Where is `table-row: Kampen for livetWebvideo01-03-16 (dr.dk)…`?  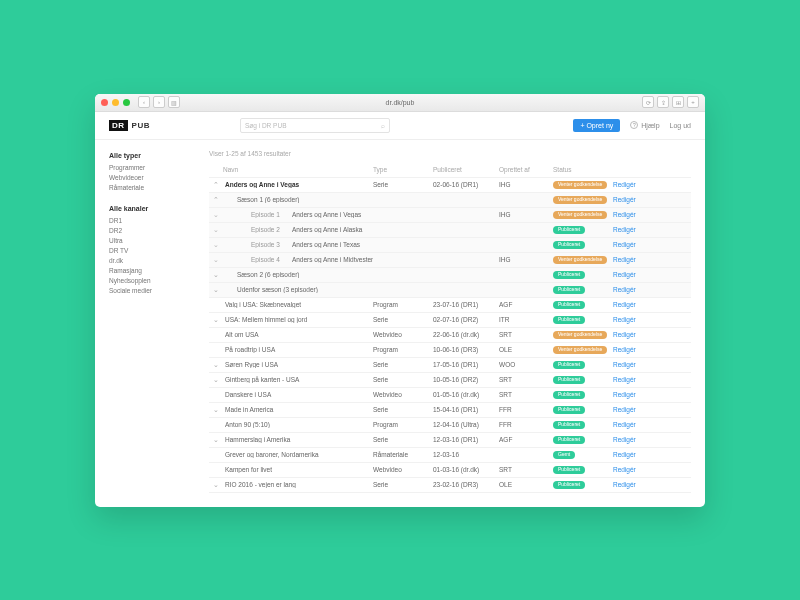
table-row: Kampen for livetWebvideo01-03-16 (dr.dk)… is located at coordinates (450, 470).